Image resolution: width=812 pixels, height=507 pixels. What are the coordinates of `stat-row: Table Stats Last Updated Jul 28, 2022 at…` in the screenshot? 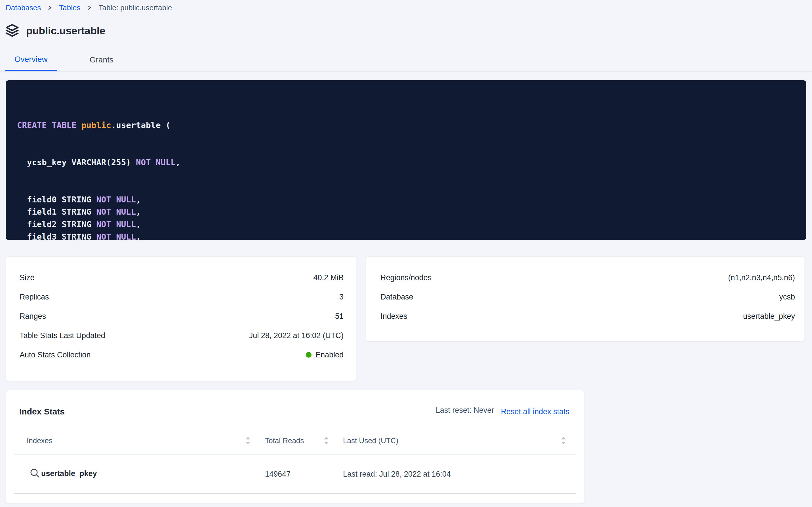 It's located at (181, 335).